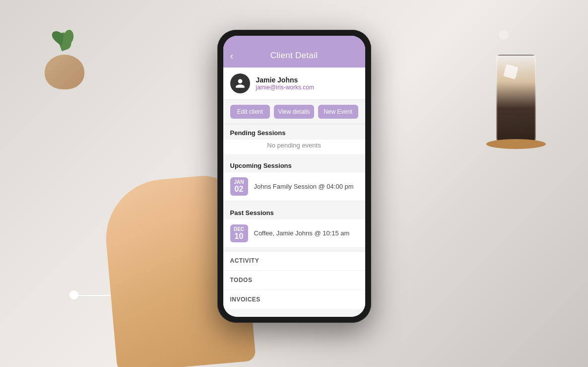  Describe the element at coordinates (294, 187) in the screenshot. I see `upcoming-session-item: Jan 02 Johns Family Session @ 04:00 pm` at that location.